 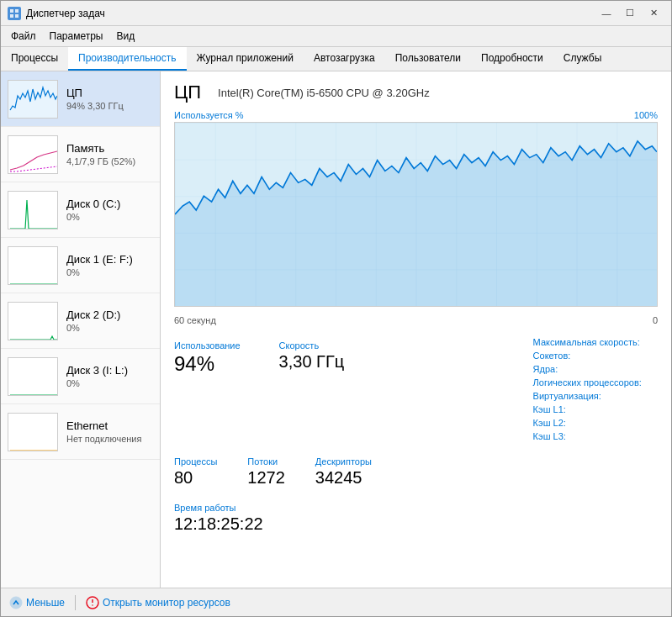 What do you see at coordinates (109, 383) in the screenshot?
I see `disk3-subtitle: 0%` at bounding box center [109, 383].